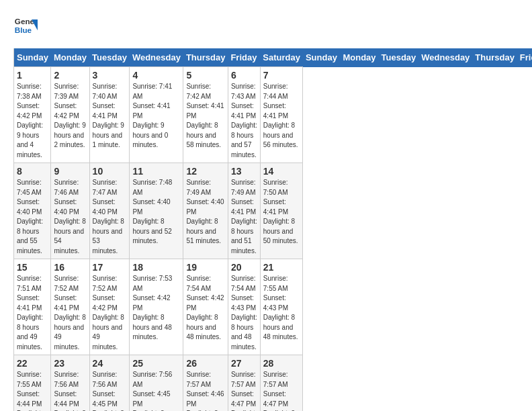 The image size is (532, 411). I want to click on day-number: 23, so click(70, 363).